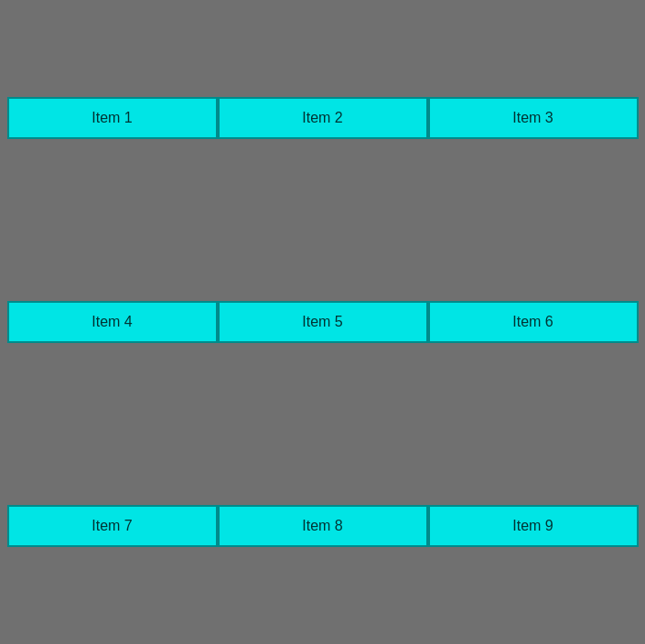 The height and width of the screenshot is (644, 645). I want to click on grid-item-9: Item 9, so click(533, 526).